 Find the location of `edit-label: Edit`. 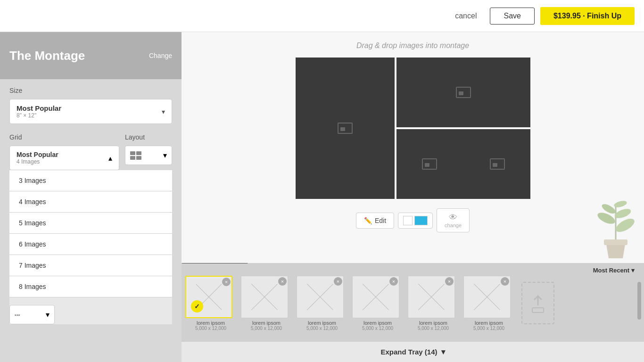

edit-label: Edit is located at coordinates (380, 221).